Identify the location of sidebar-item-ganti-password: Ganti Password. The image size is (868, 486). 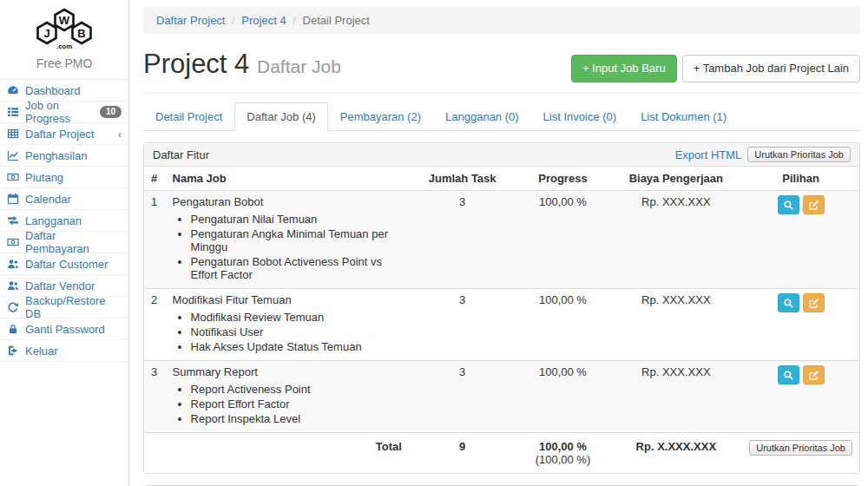
(64, 330).